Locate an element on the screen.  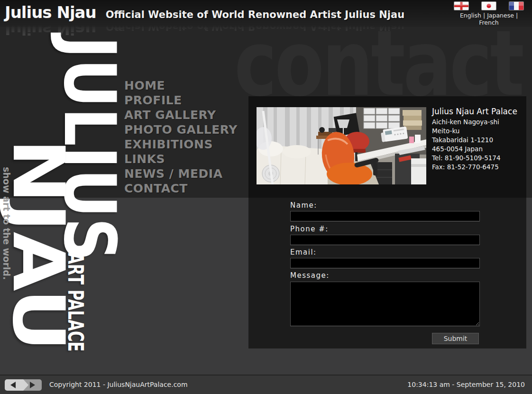
submit-button: Submit is located at coordinates (455, 339).